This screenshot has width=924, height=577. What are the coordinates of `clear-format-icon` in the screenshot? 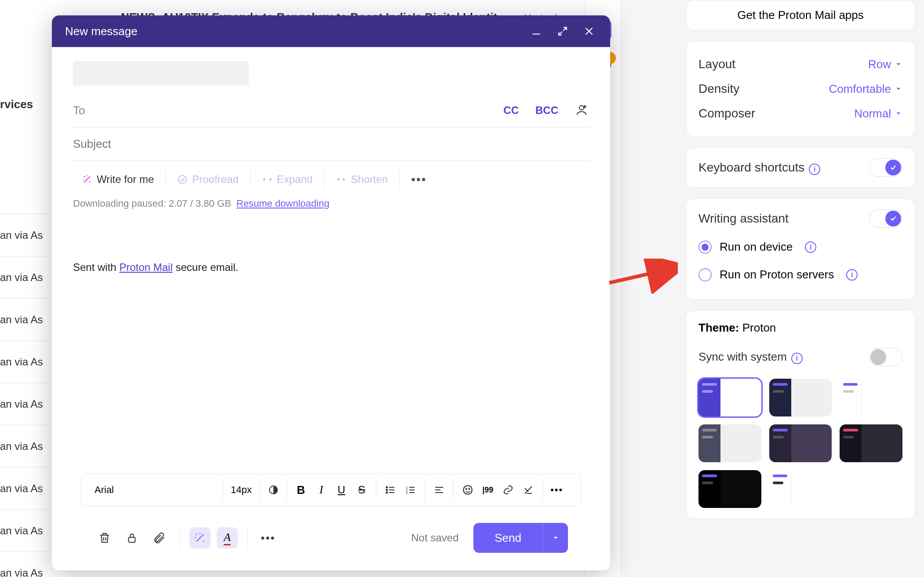 It's located at (528, 490).